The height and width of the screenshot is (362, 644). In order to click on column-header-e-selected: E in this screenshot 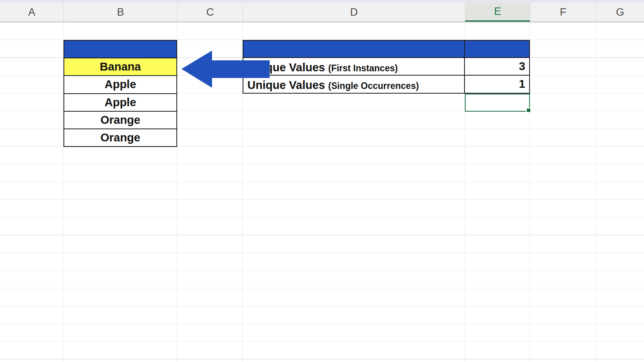, I will do `click(497, 12)`.